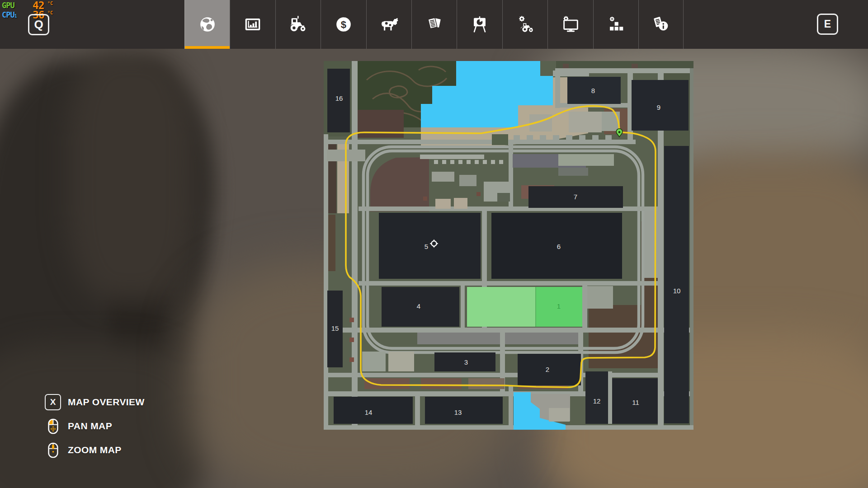 This screenshot has width=868, height=488. What do you see at coordinates (434, 24) in the screenshot?
I see `top-menu-bar: GPU 42 °C CPU1 36 °C Q E` at bounding box center [434, 24].